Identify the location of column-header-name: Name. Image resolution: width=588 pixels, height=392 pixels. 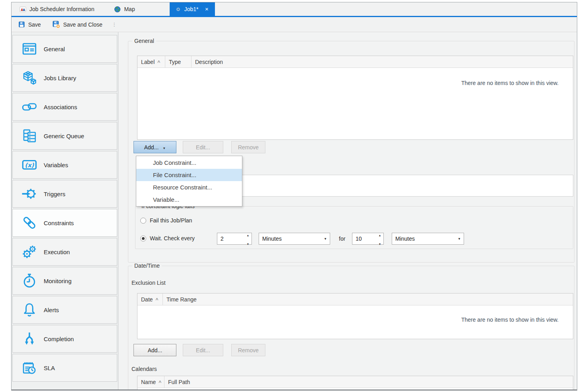
(151, 382).